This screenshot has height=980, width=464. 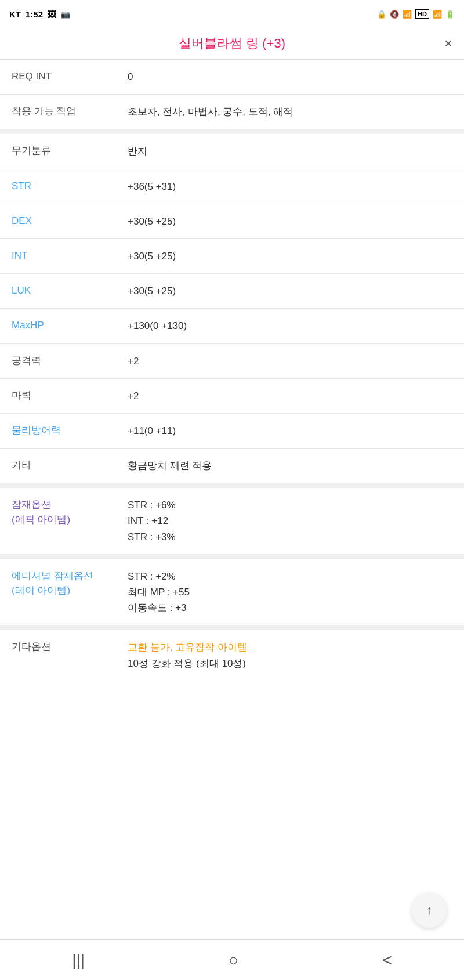 What do you see at coordinates (232, 151) in the screenshot?
I see `weapon-type-row: 무기분류 반지` at bounding box center [232, 151].